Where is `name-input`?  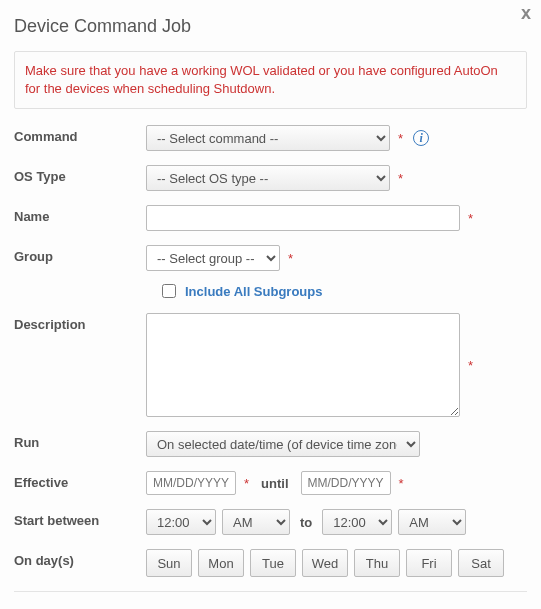
name-input is located at coordinates (303, 218).